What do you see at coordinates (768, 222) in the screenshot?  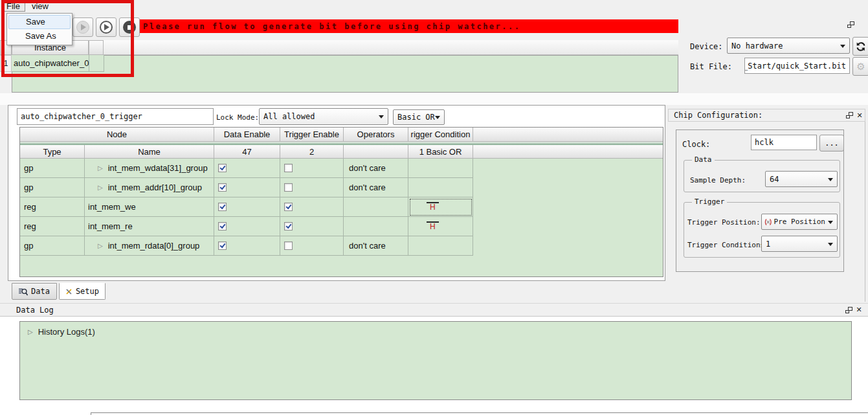 I see `trigger-position-icon` at bounding box center [768, 222].